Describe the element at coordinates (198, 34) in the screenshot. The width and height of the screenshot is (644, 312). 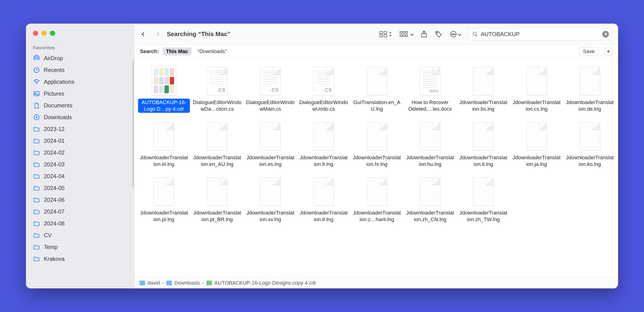
I see `window-title: Searching “This Mac”` at that location.